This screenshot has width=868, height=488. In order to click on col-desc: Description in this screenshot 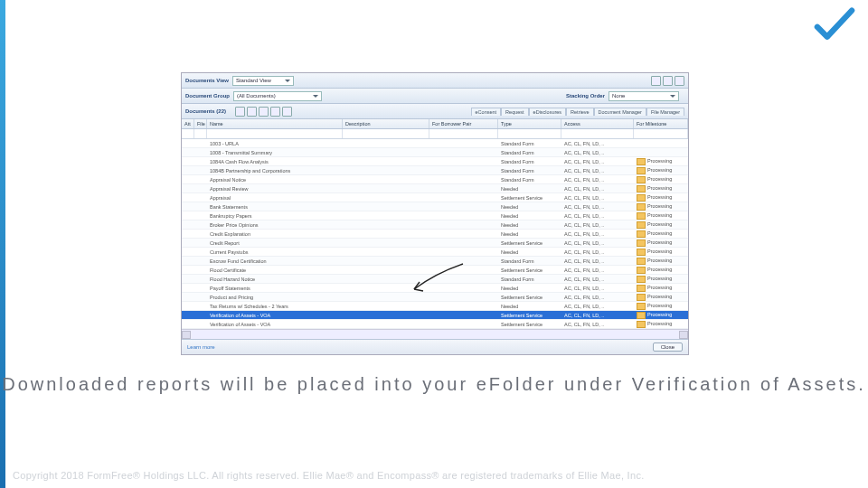, I will do `click(386, 124)`.